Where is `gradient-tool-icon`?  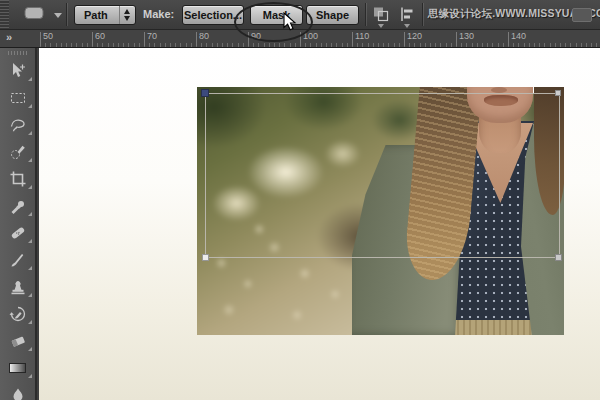
gradient-tool-icon is located at coordinates (18, 368).